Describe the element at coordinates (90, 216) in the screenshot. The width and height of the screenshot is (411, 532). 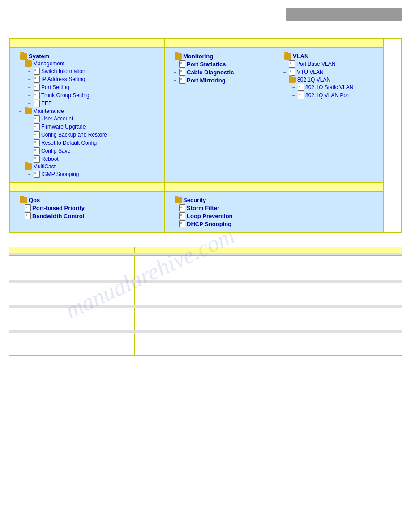
I see `bandwidth-control-item: − Bandwidth Control` at that location.